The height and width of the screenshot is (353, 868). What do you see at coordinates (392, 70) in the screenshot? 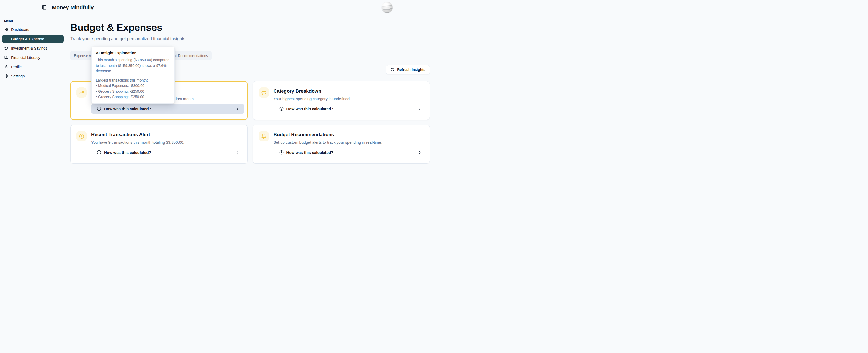
I see `refresh-icon` at bounding box center [392, 70].